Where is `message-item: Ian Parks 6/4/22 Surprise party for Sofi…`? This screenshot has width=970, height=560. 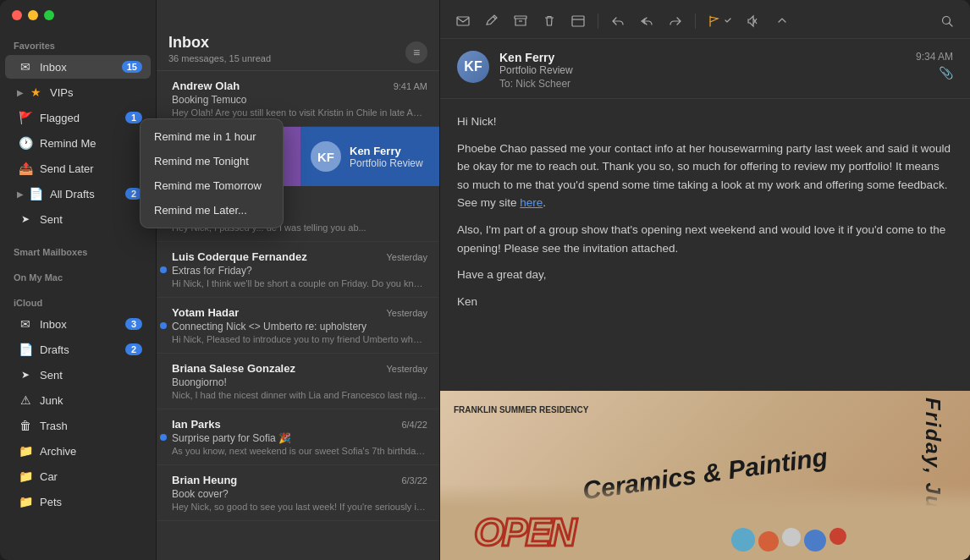 message-item: Ian Parks 6/4/22 Surprise party for Sofi… is located at coordinates (298, 437).